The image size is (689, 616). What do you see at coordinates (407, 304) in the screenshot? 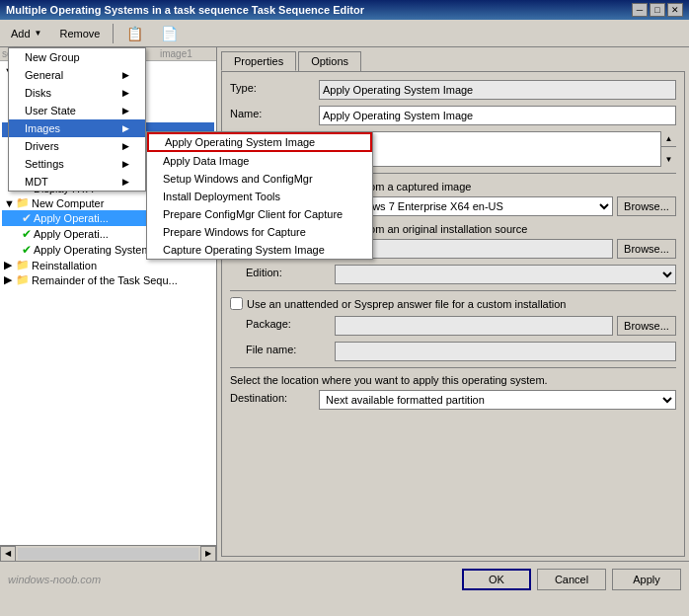
I see `unattended-label: Use an unattended or Sysprep answer file…` at bounding box center [407, 304].